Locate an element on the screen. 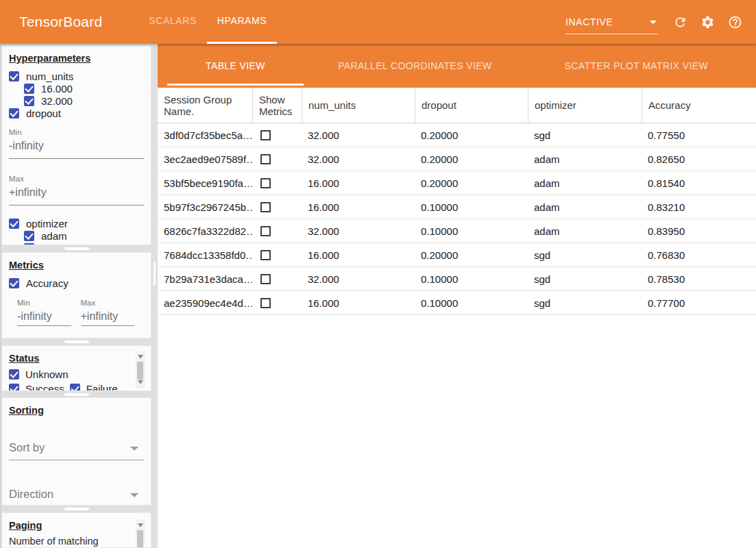  accuracy-max-field: Max +infinity is located at coordinates (108, 312).